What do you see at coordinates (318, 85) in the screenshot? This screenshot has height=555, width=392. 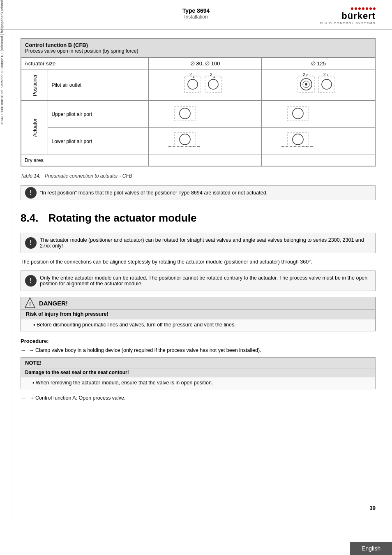 I see `diagram-cell-right-positioner: 2 2 2 1` at bounding box center [318, 85].